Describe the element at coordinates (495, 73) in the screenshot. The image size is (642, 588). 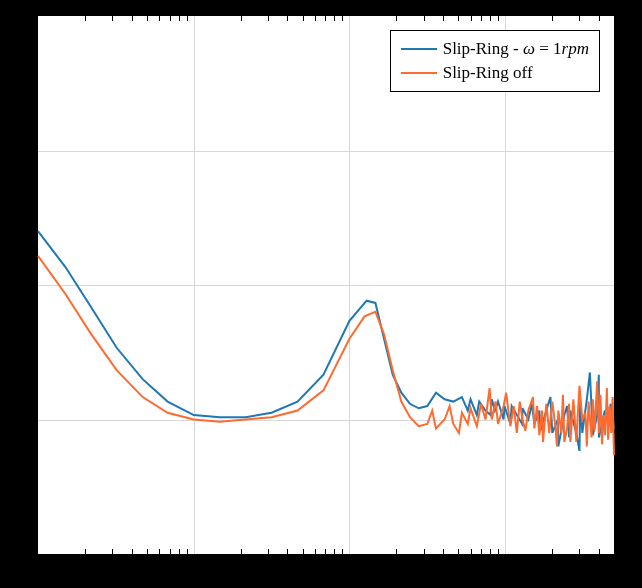
I see `legend-row: Slip-Ring off` at that location.